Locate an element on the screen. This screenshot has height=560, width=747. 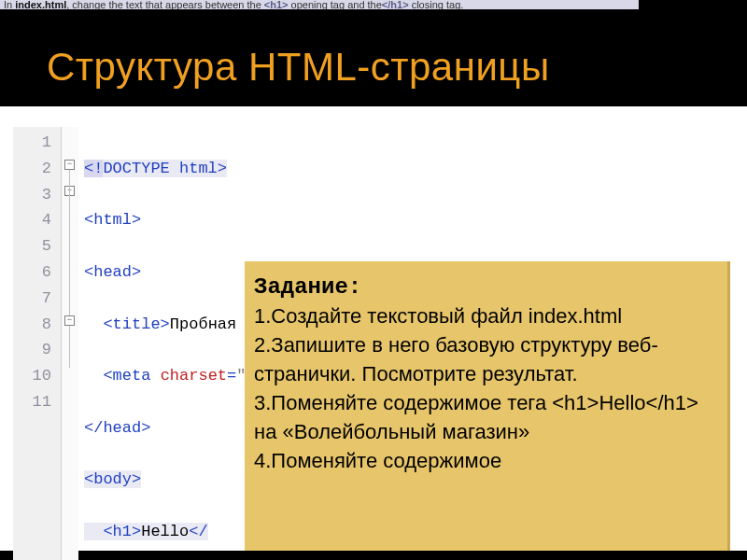
line-number: 7 is located at coordinates (35, 299).